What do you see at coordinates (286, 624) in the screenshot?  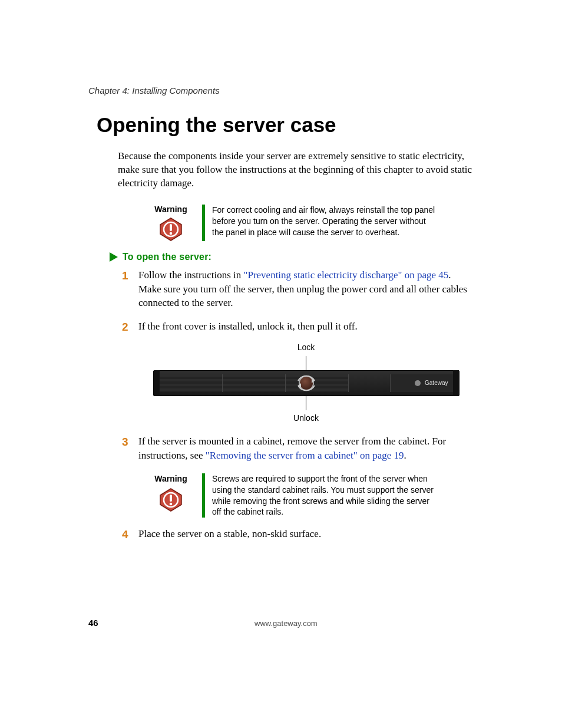 I see `footer-url: www.gateway.com` at bounding box center [286, 624].